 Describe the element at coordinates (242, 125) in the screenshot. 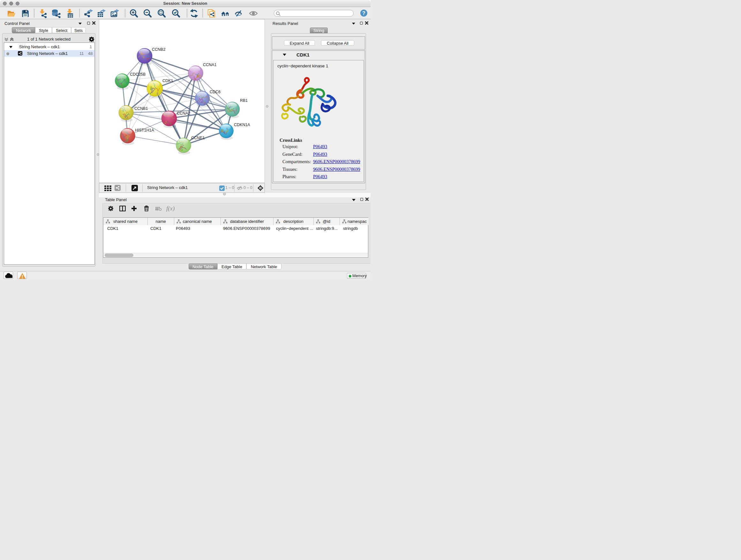

I see `svg-text: CDKN1A` at that location.